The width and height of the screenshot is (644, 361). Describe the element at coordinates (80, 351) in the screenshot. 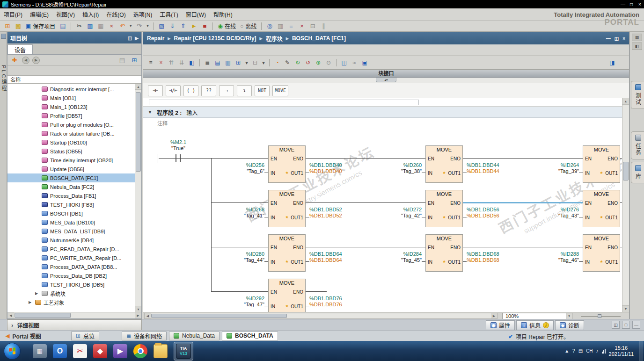

I see `snipping-tool-icon: ✂` at that location.